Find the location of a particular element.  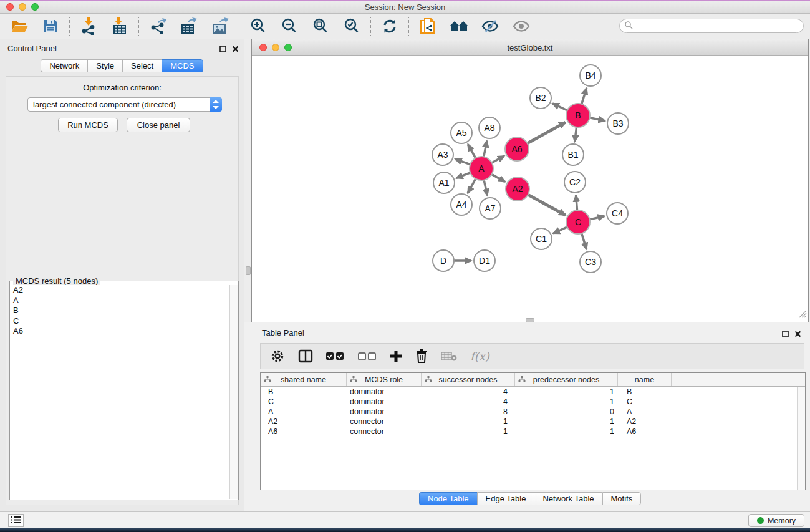

cell-name: B is located at coordinates (645, 392).